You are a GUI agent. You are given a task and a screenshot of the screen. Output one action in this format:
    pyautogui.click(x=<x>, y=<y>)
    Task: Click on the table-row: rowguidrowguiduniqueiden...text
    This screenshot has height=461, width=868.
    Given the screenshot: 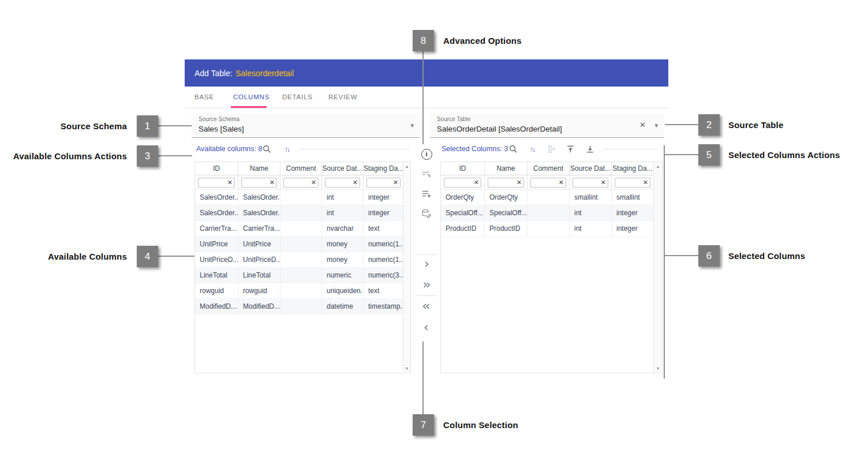 What is the action you would take?
    pyautogui.click(x=302, y=291)
    